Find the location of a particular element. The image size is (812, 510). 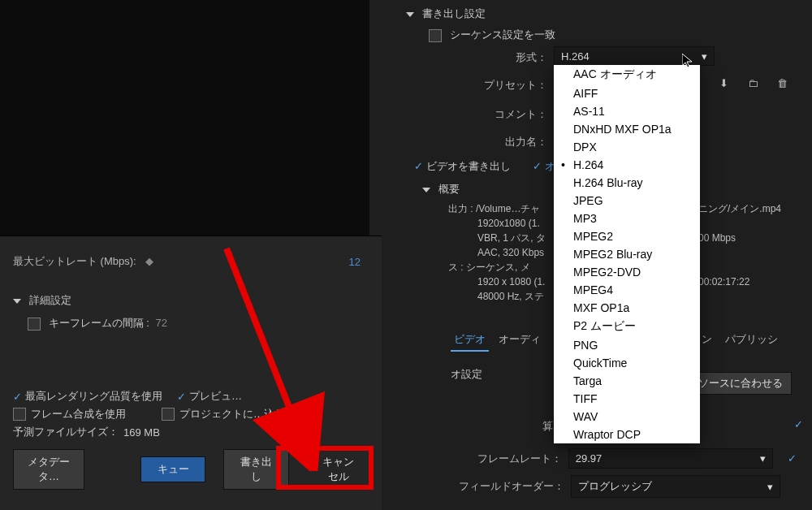

format-option: MPEG2 is located at coordinates (627, 236).